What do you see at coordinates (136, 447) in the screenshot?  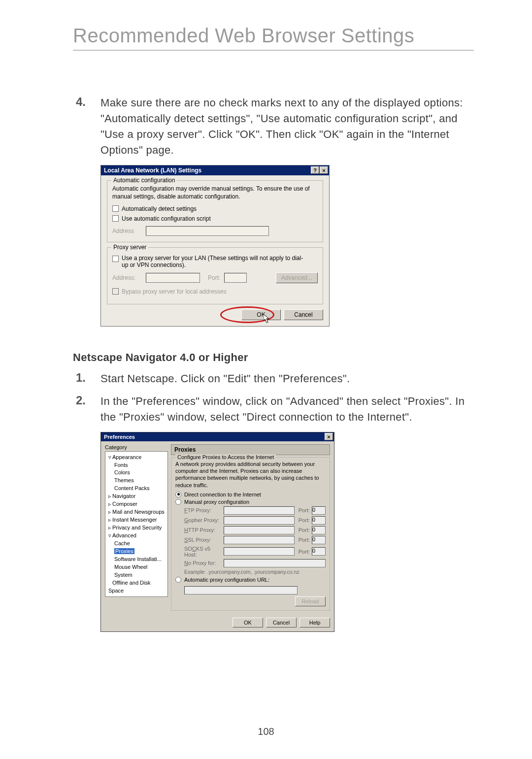 I see `category-label: Category` at bounding box center [136, 447].